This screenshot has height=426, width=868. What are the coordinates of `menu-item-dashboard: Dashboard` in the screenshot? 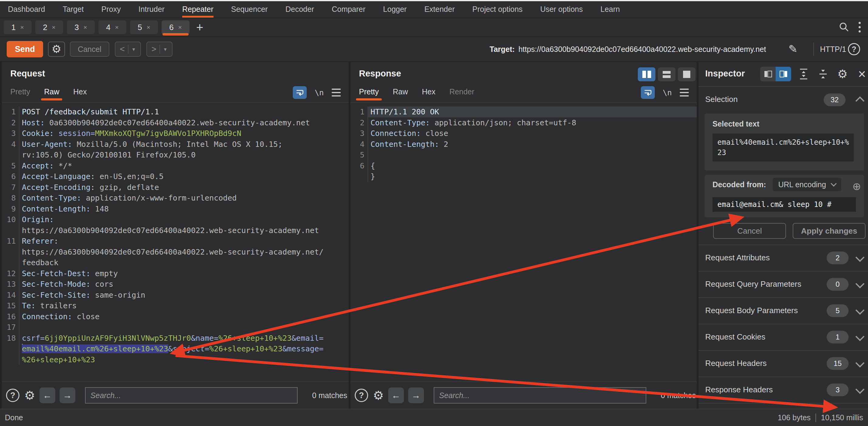 It's located at (26, 9).